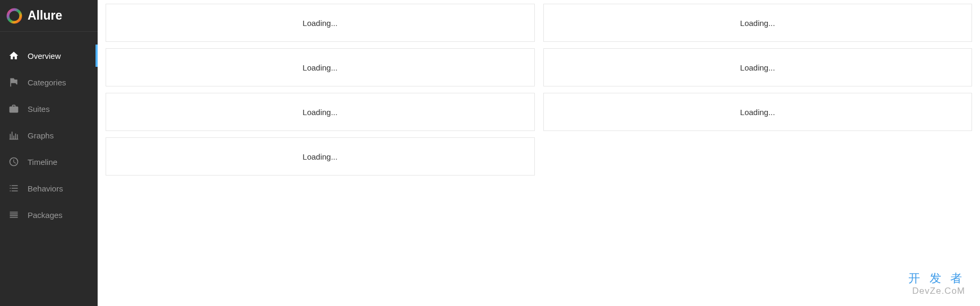 This screenshot has height=306, width=980. Describe the element at coordinates (49, 56) in the screenshot. I see `sidebar-item-overview: Overview` at that location.